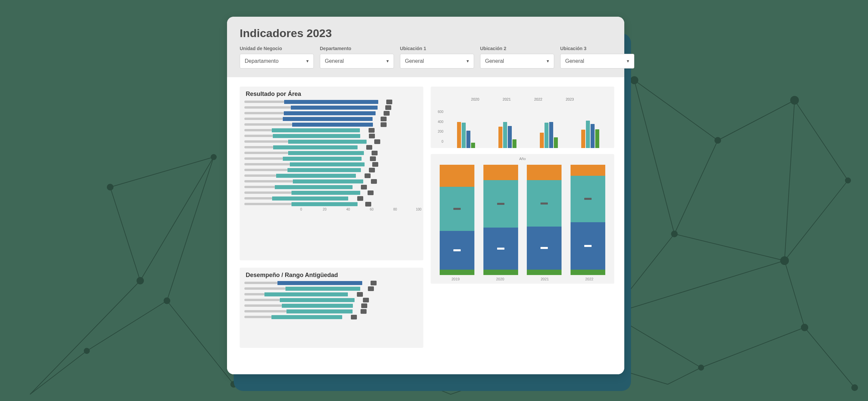 This screenshot has height=401, width=868. I want to click on legend-item: 2023, so click(569, 99).